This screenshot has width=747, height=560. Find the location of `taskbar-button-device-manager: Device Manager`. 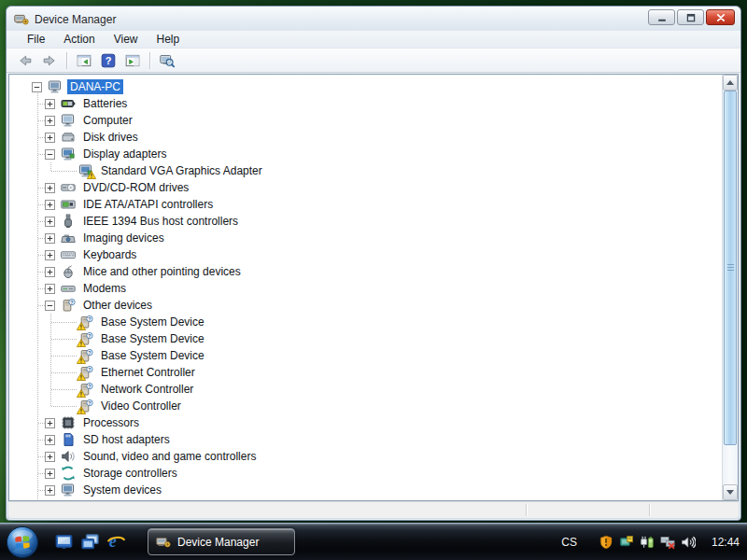

taskbar-button-device-manager: Device Manager is located at coordinates (221, 541).